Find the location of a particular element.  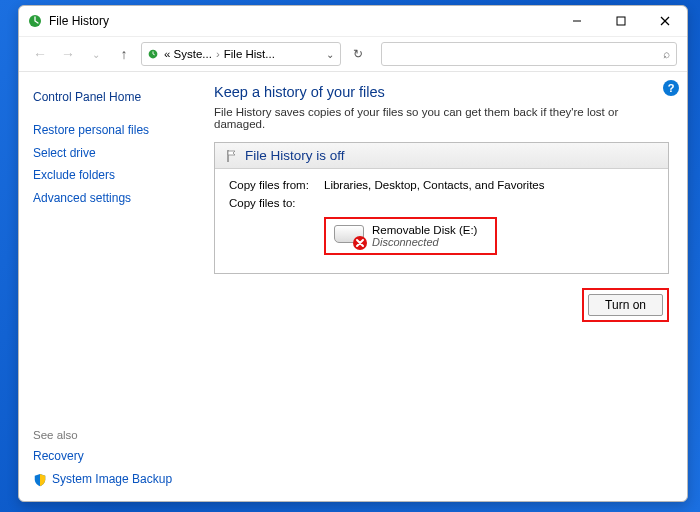

copy-from-label: Copy files from: is located at coordinates (276, 185).